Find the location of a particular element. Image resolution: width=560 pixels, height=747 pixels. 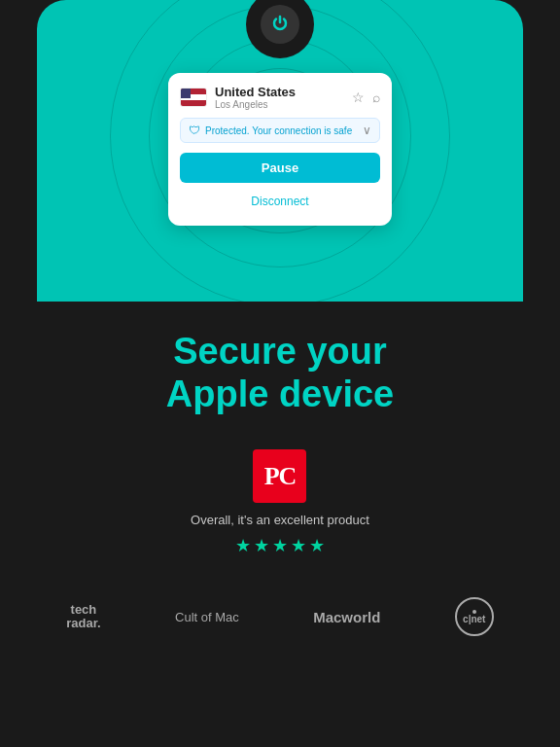

vpn-dial is located at coordinates (280, 29).